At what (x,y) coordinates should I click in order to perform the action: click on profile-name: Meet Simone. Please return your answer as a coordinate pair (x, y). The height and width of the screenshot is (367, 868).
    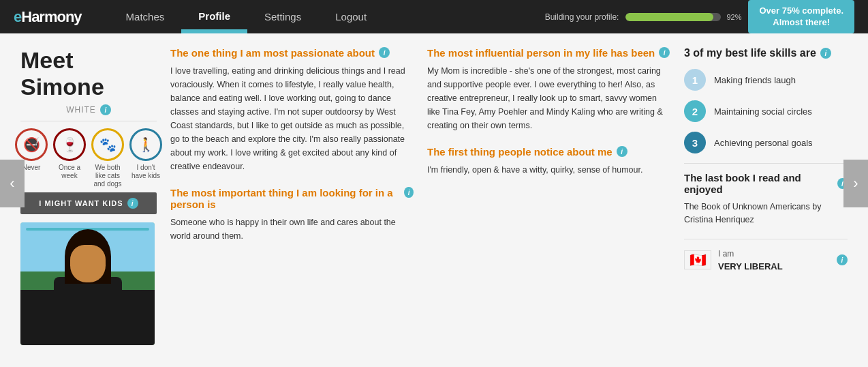
    Looking at the image, I should click on (89, 74).